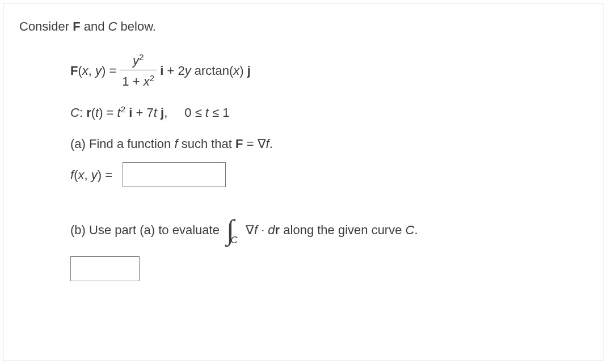 The height and width of the screenshot is (364, 607). I want to click on part-a-answer-row: f(x, y) =, so click(329, 175).